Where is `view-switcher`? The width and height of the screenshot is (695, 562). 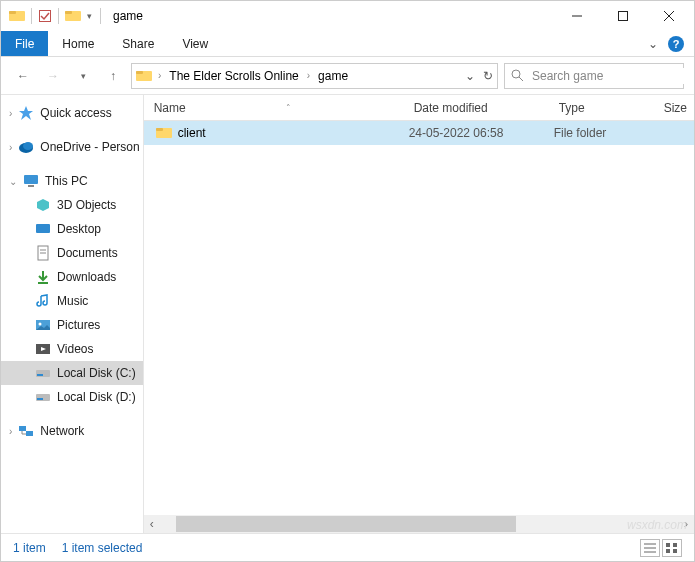 view-switcher is located at coordinates (661, 548).